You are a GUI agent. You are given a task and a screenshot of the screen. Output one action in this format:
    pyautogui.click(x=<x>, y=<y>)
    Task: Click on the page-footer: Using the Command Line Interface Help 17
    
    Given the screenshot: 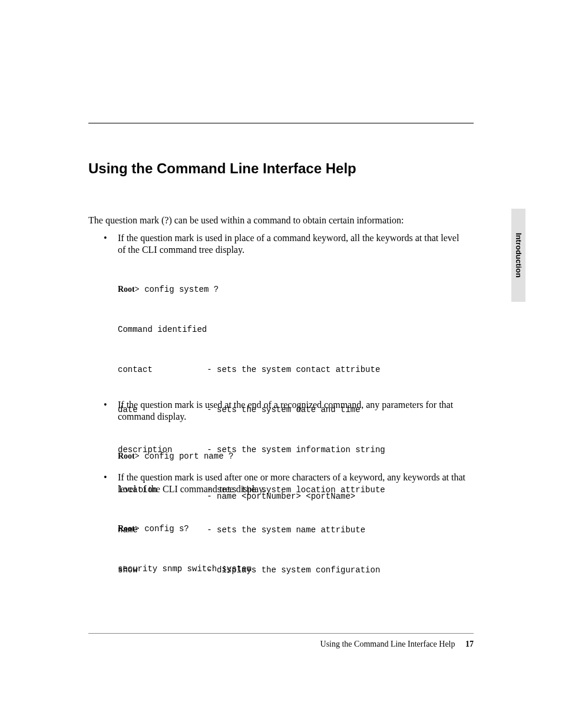 What is the action you would take?
    pyautogui.click(x=281, y=644)
    